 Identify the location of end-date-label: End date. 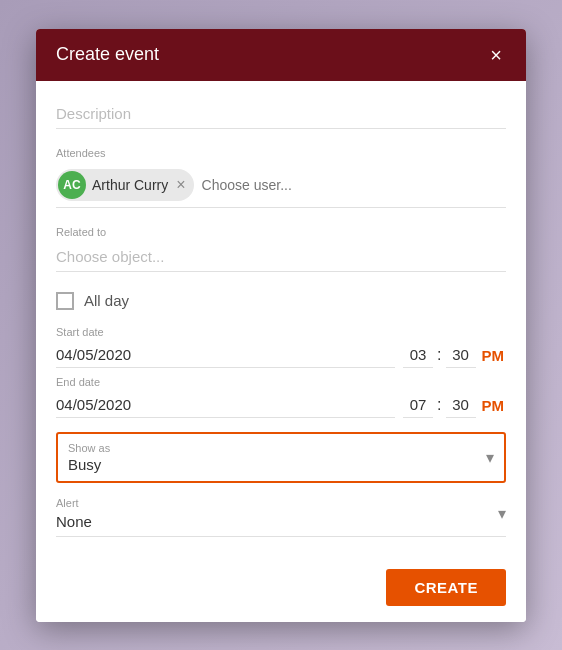
(226, 382).